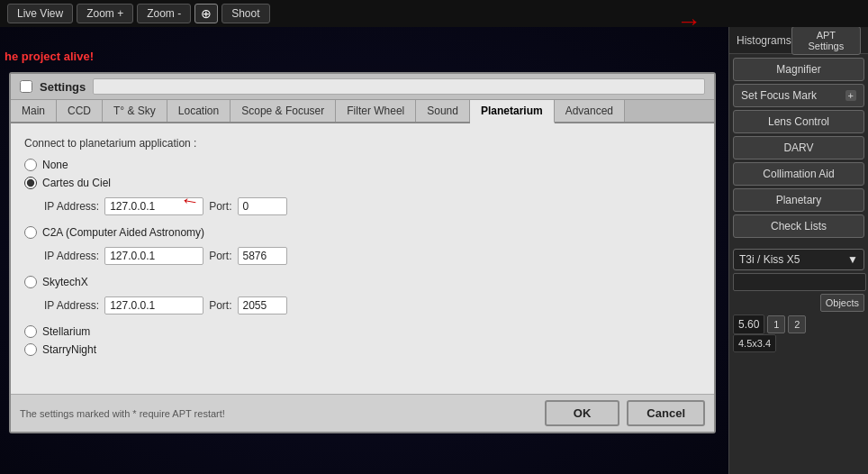 The image size is (868, 474). What do you see at coordinates (31, 183) in the screenshot?
I see `radio-cartes` at bounding box center [31, 183].